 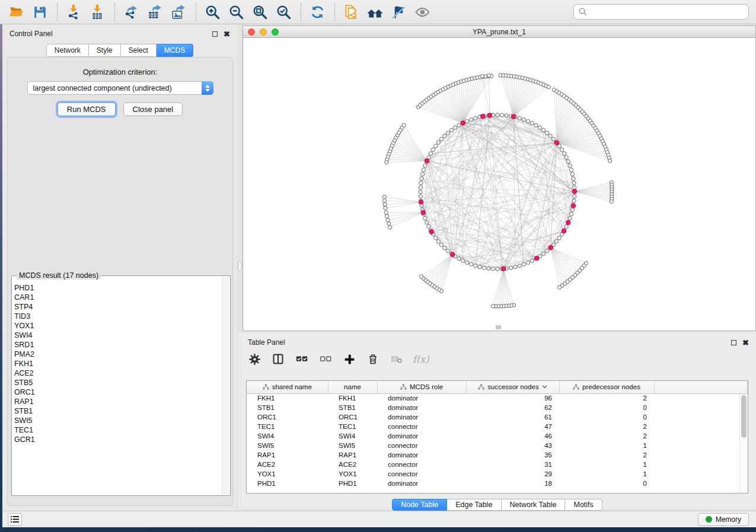 What do you see at coordinates (497, 427) in the screenshot?
I see `table-row: TEC1TEC1connector472` at bounding box center [497, 427].